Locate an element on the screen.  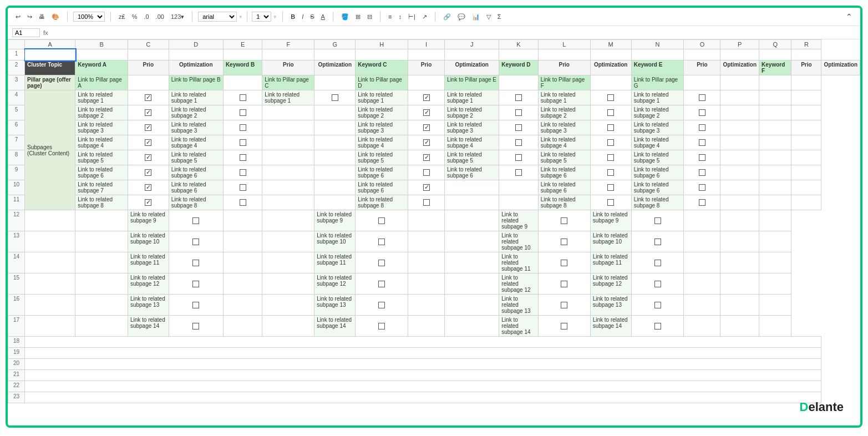
fill-color-button: 🪣 is located at coordinates (345, 17).